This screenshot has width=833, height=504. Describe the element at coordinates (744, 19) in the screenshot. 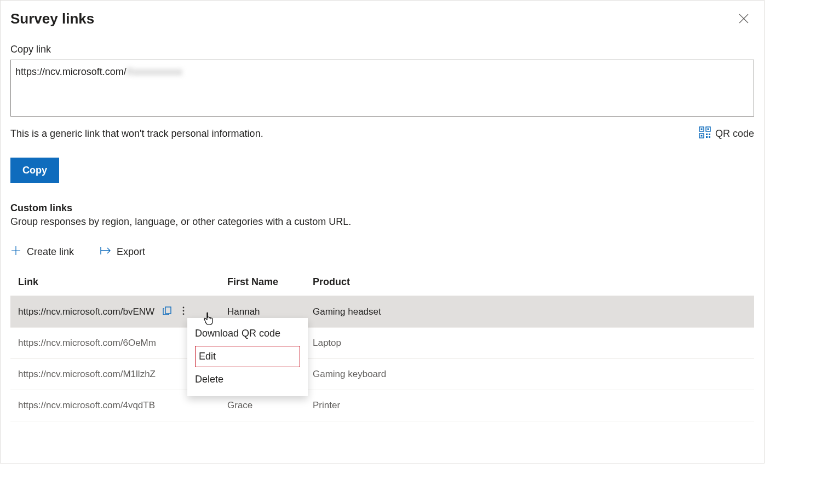

I see `close-icon` at that location.